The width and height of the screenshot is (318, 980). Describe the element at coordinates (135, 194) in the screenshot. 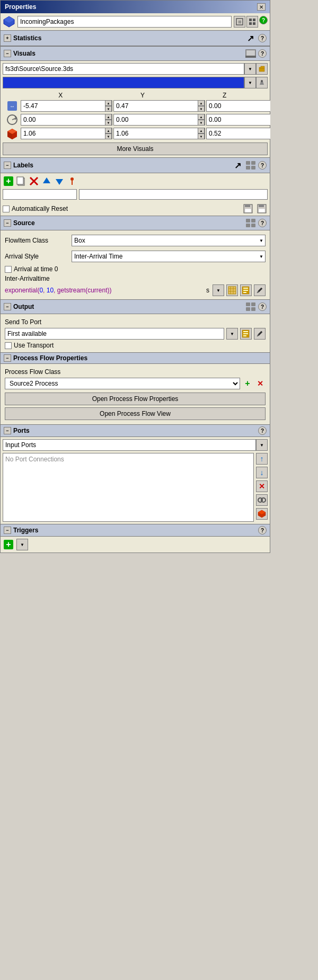

I see `labels-content: +` at that location.